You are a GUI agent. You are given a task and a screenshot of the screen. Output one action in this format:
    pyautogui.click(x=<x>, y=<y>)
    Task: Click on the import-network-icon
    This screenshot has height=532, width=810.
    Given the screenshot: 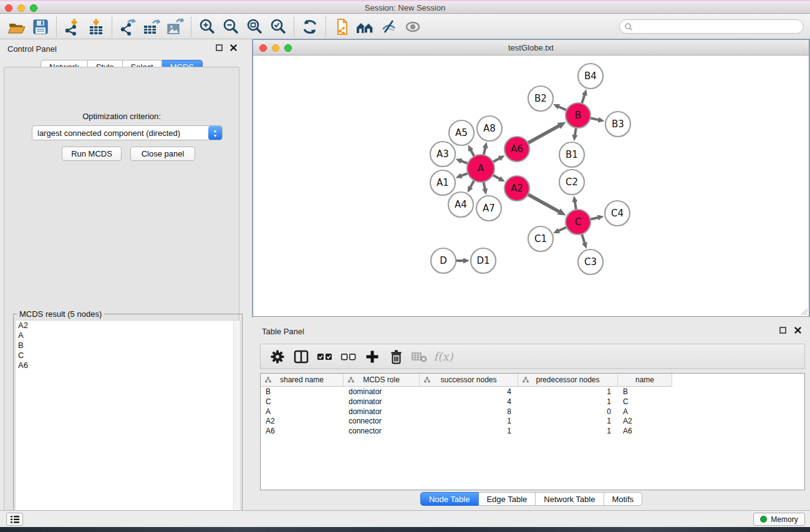 What is the action you would take?
    pyautogui.click(x=72, y=27)
    